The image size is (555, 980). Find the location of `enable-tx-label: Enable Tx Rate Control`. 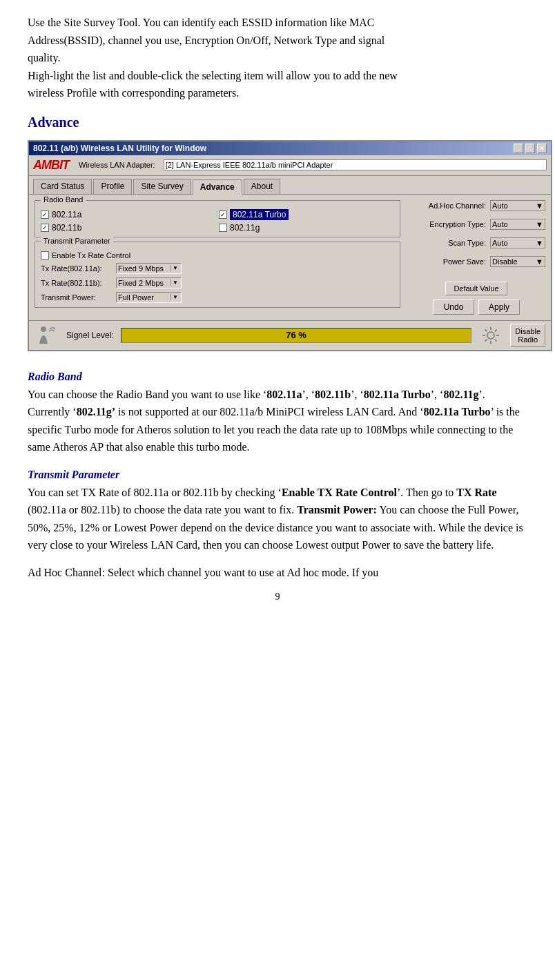

enable-tx-label: Enable Tx Rate Control is located at coordinates (91, 255).